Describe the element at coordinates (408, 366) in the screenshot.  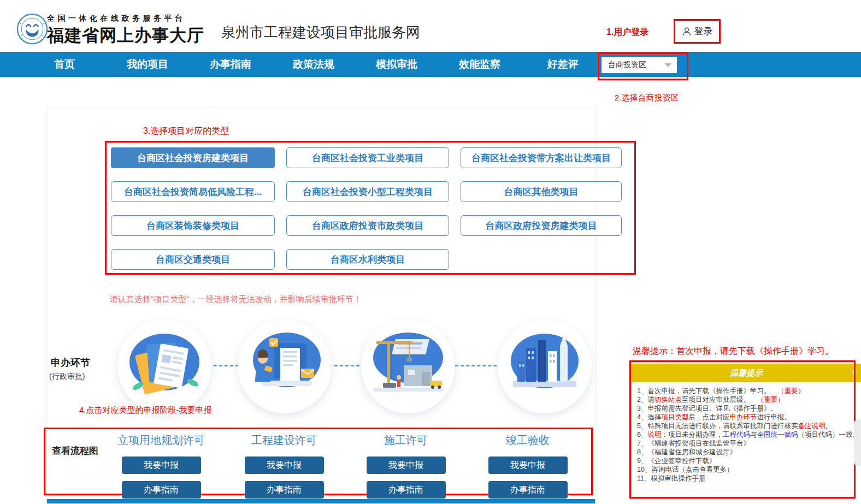
I see `construction-illustration` at that location.